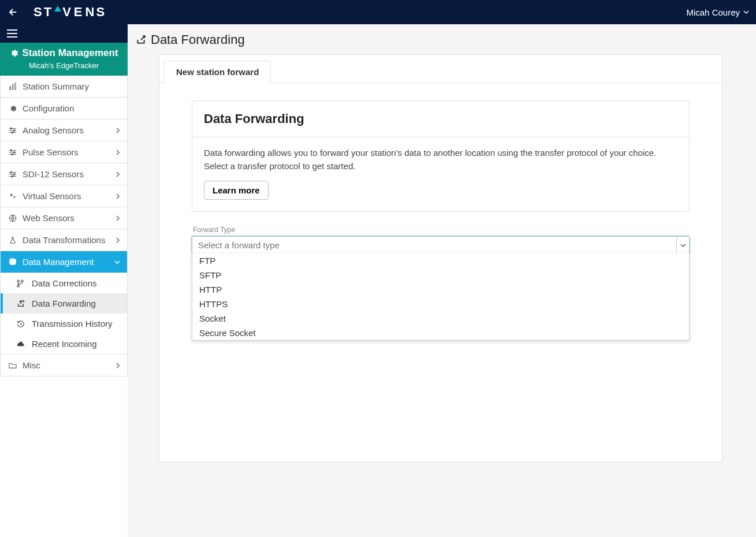  I want to click on nav-data-management: Data Management, so click(64, 262).